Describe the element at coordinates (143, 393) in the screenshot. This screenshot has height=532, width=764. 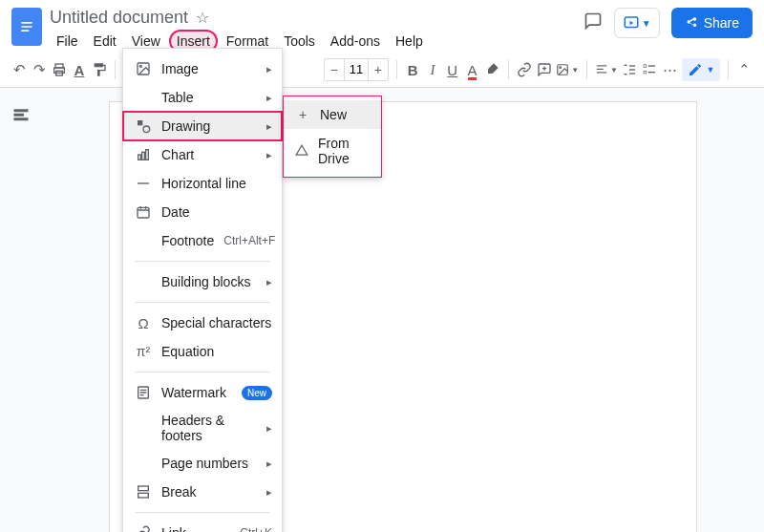
I see `watermark-icon` at that location.